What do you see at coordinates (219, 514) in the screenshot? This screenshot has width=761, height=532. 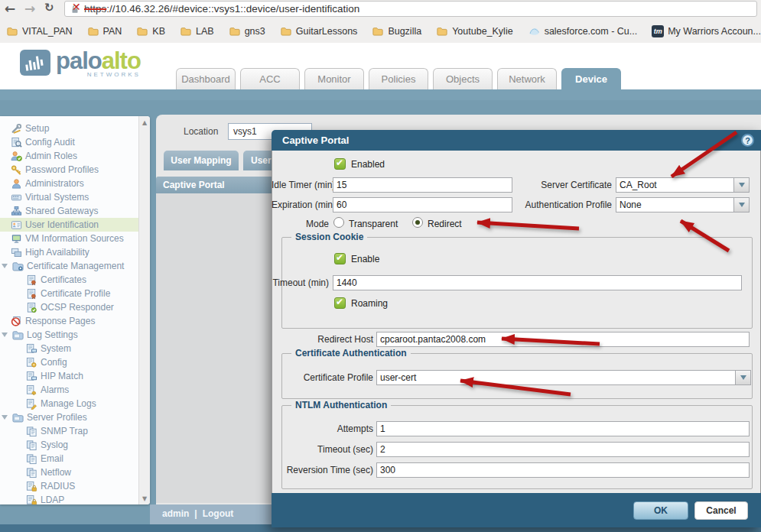 I see `logout-link: Logout` at bounding box center [219, 514].